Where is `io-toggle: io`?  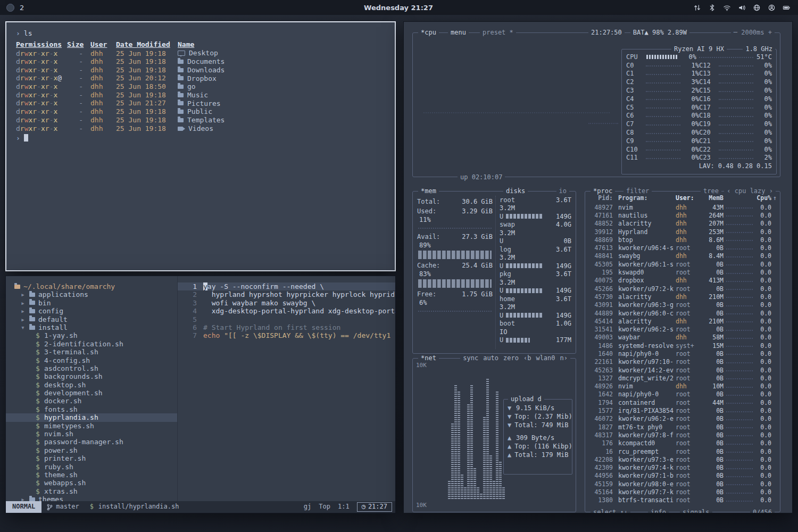 io-toggle: io is located at coordinates (563, 191).